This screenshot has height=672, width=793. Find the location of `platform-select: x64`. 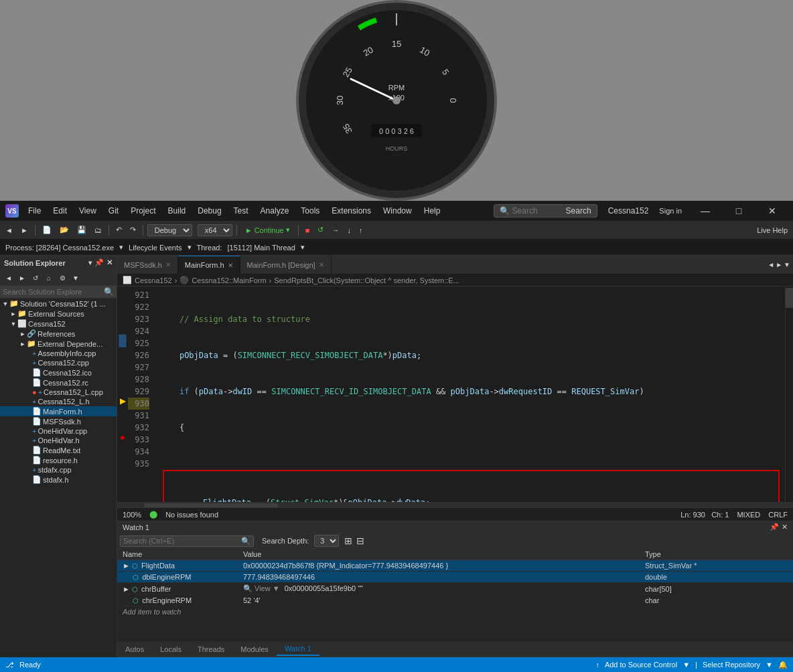

platform-select: x64 is located at coordinates (215, 230).